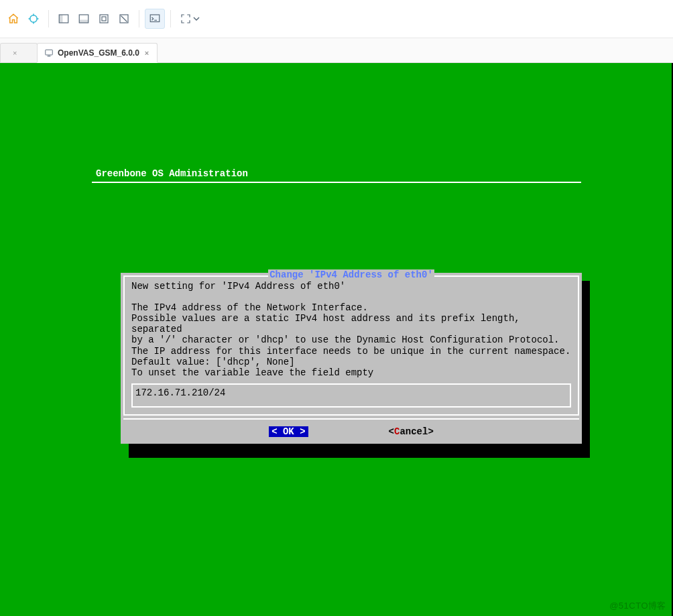 The width and height of the screenshot is (673, 616). What do you see at coordinates (64, 19) in the screenshot?
I see `pane-left-icon` at bounding box center [64, 19].